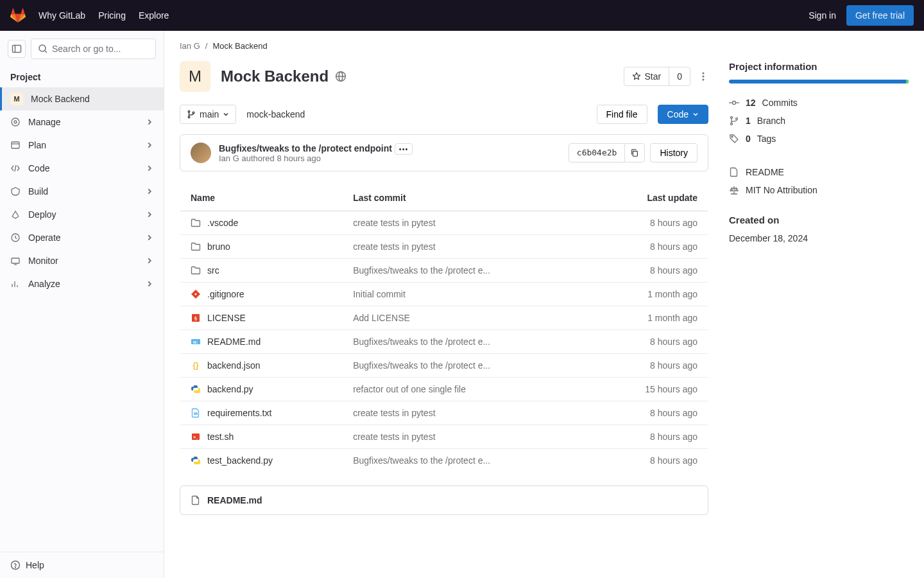 The width and height of the screenshot is (924, 578). Describe the element at coordinates (444, 319) in the screenshot. I see `table-row: §LICENSEAdd LICENSE1 month ago` at that location.